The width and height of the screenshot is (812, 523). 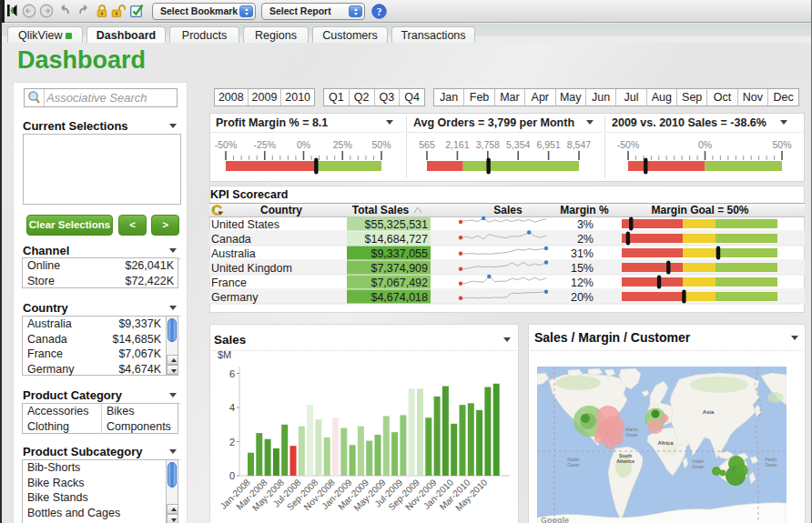 I want to click on svg-text: 565, so click(x=427, y=145).